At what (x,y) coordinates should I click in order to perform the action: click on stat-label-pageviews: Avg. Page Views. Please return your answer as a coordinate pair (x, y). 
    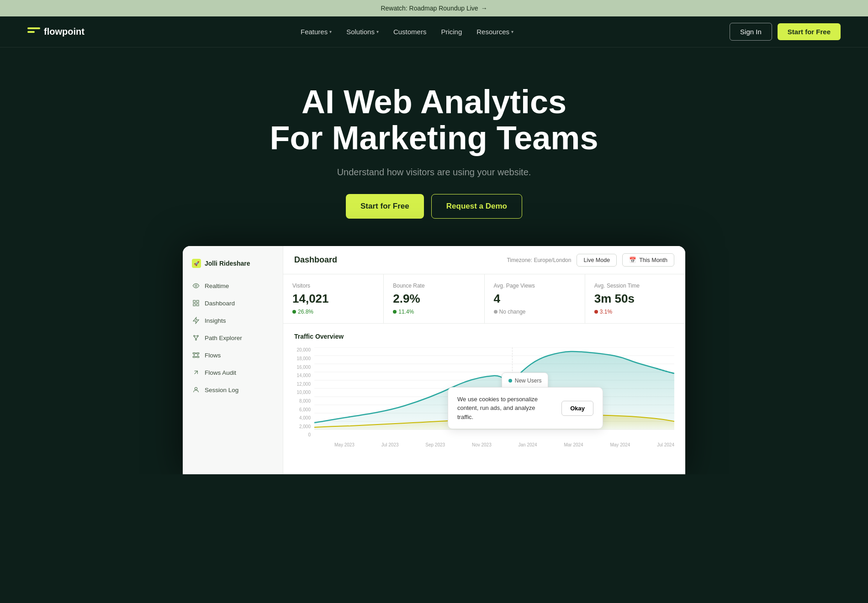
    Looking at the image, I should click on (535, 286).